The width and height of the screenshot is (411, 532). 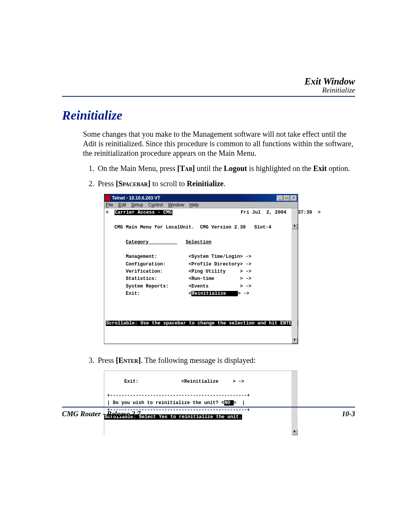 What do you see at coordinates (201, 205) in the screenshot?
I see `menubar: File Edit Setup Control Window Help` at bounding box center [201, 205].